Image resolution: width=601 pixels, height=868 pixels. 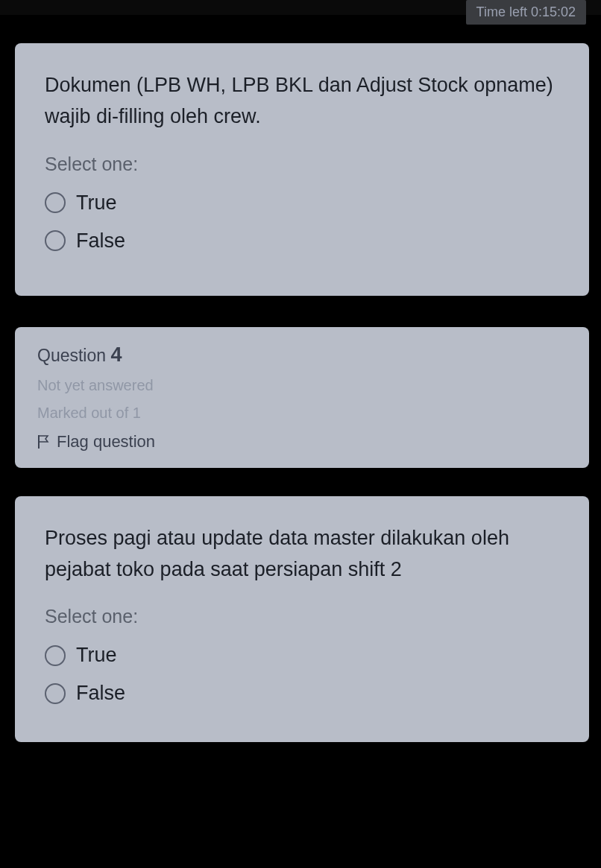 I want to click on question-4-select-one-label: Select one:, so click(x=304, y=617).